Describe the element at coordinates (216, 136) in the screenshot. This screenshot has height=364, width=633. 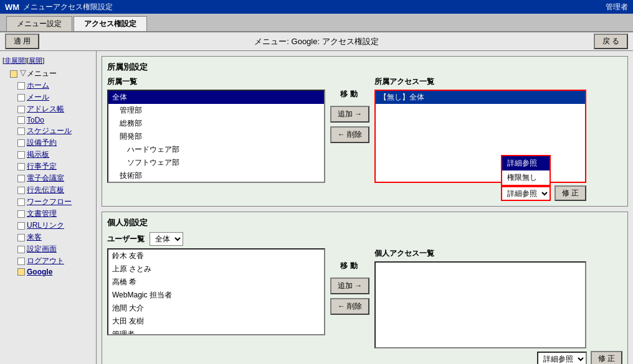
I see `affiliation-list-box: 全体 管理部 総務部 開発部 ハードウェア部 ソフトウェア部 技術部 営業部` at that location.